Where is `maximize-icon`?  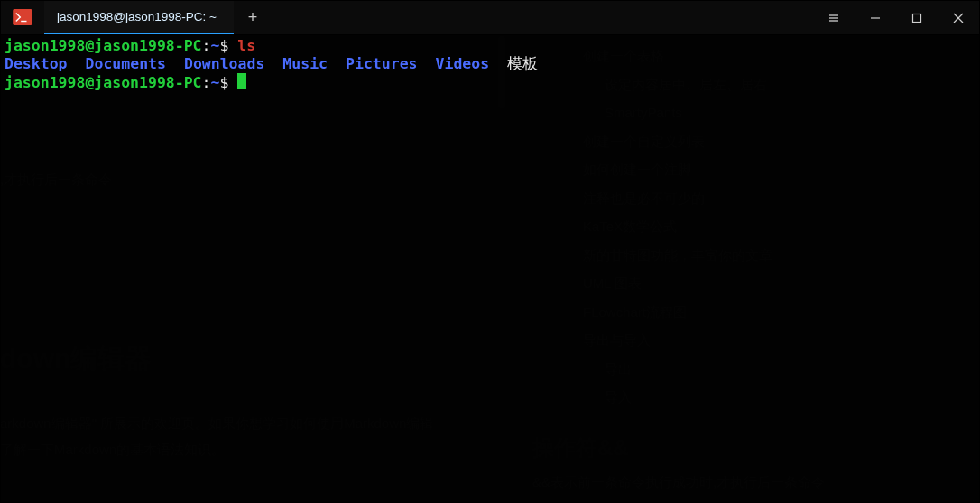
maximize-icon is located at coordinates (917, 18).